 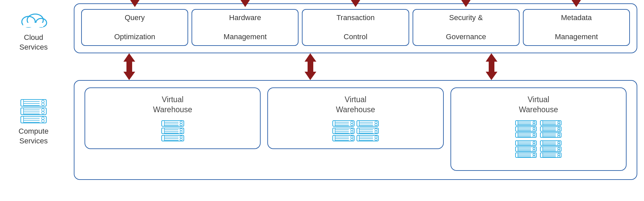 I want to click on warehouse-2-label: Virtual Warehouse, so click(x=356, y=105).